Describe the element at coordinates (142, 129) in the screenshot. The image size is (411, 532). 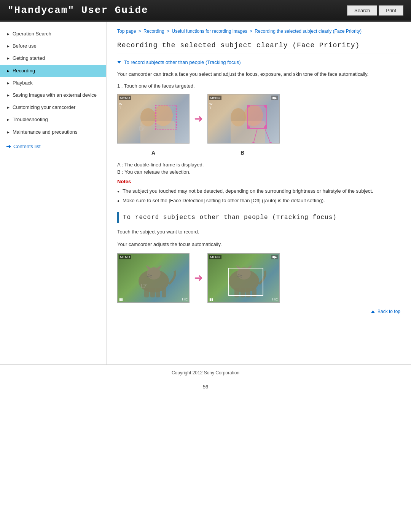
I see `hand-cursor-icon-a: ☞` at that location.